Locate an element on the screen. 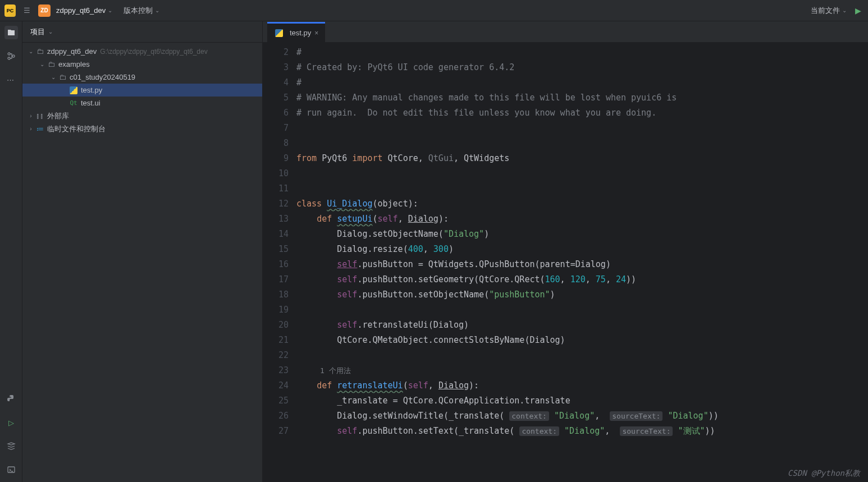 Image resolution: width=868 pixels, height=482 pixels. tree-label: test.ui is located at coordinates (91, 103).